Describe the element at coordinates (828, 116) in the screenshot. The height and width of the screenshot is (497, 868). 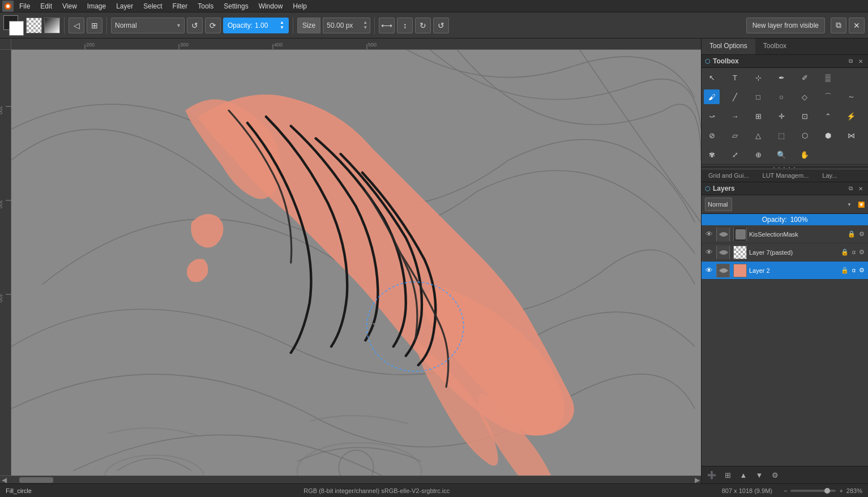
I see `tool-perspective: ⌃` at that location.